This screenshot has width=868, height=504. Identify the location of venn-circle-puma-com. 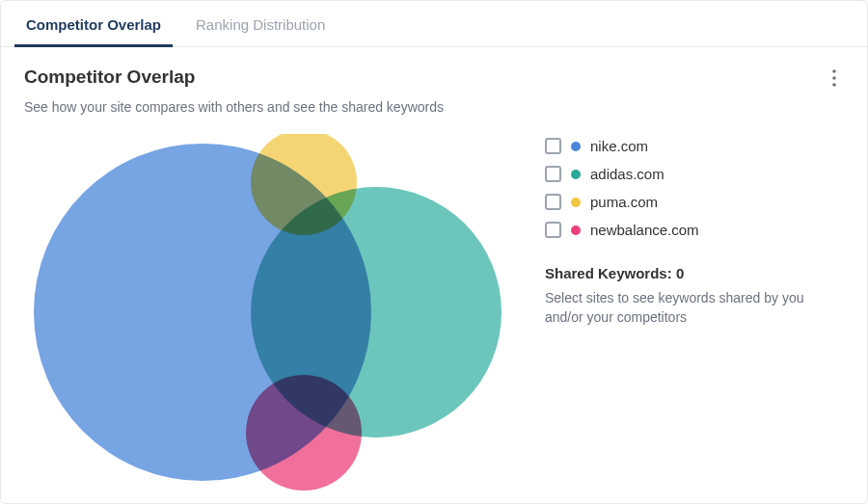
(304, 185).